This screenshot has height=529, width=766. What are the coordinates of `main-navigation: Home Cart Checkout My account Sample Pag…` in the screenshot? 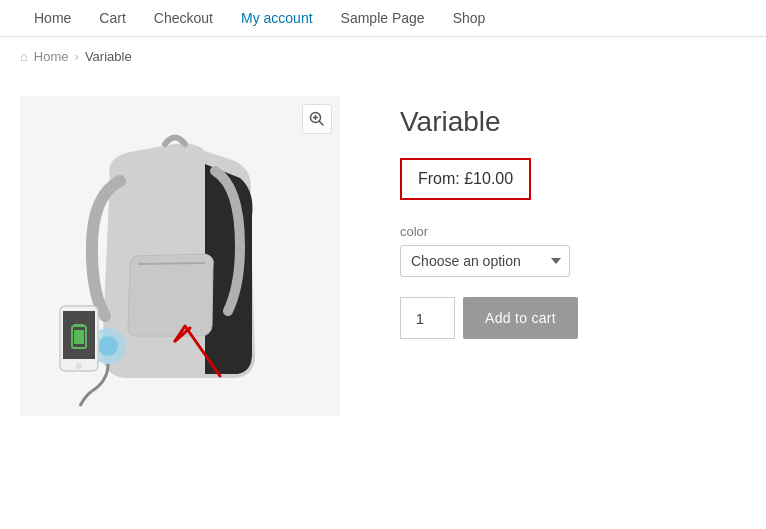 It's located at (383, 18).